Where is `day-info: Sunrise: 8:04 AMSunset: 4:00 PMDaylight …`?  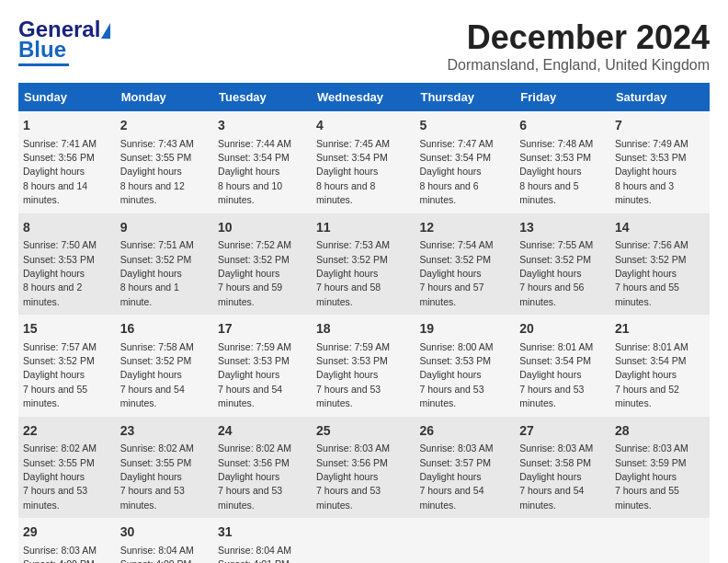
day-info: Sunrise: 8:04 AMSunset: 4:00 PMDaylight … is located at coordinates (157, 554).